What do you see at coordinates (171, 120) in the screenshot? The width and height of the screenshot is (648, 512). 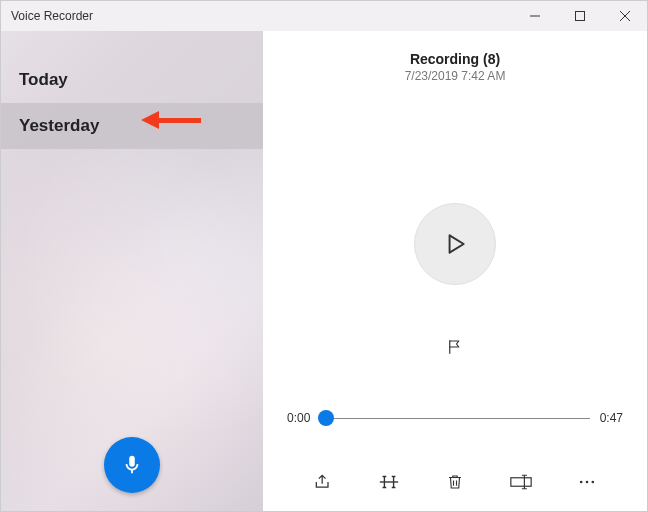 I see `annotation-arrow` at bounding box center [171, 120].